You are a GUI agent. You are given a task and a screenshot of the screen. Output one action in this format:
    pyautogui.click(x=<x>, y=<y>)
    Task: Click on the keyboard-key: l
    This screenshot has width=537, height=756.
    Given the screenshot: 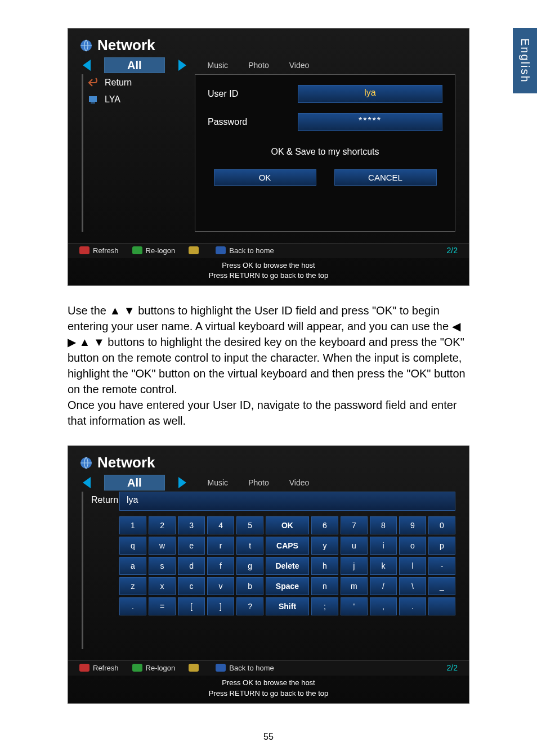 What is the action you would take?
    pyautogui.click(x=413, y=566)
    